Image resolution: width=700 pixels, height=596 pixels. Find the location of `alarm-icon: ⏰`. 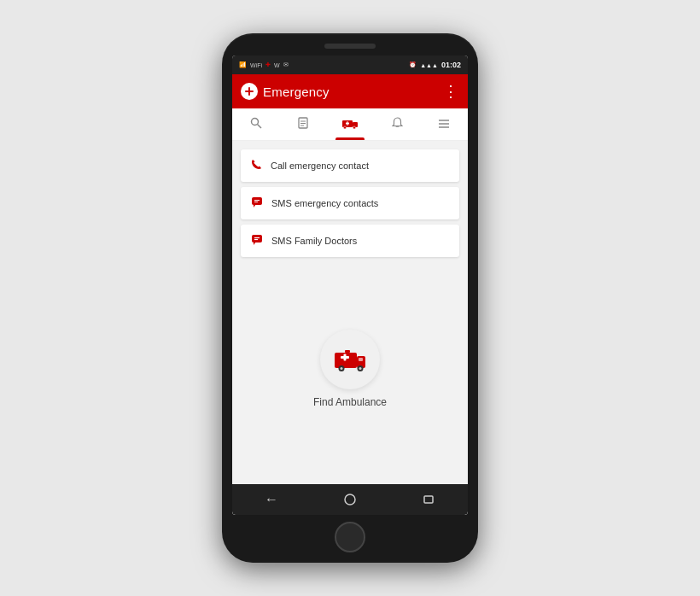

alarm-icon: ⏰ is located at coordinates (413, 65).